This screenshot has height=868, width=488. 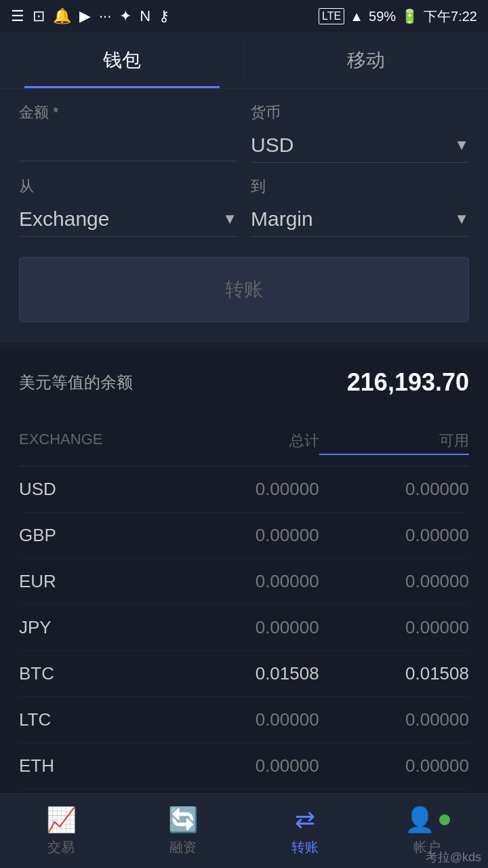 I want to click on nfc-icon: N, so click(x=145, y=16).